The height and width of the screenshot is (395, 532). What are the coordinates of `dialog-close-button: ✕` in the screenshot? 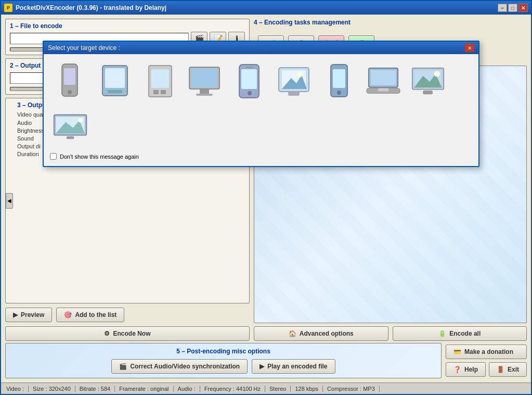 It's located at (470, 48).